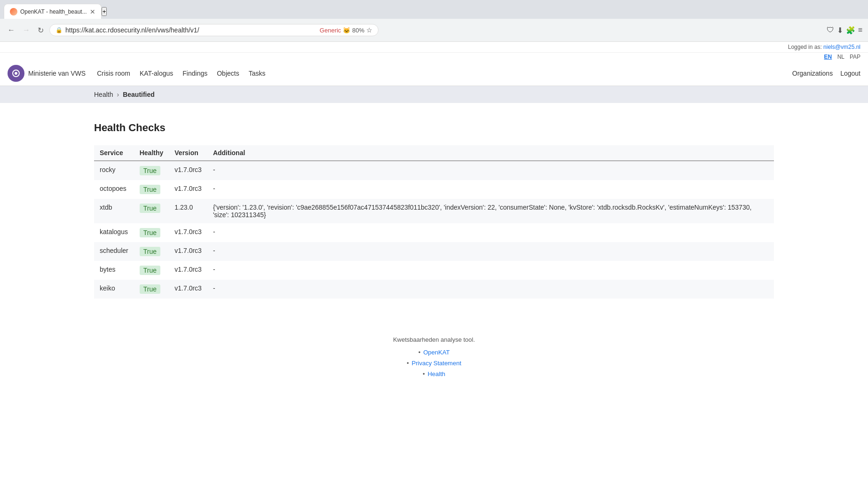  I want to click on tab-favicon, so click(14, 12).